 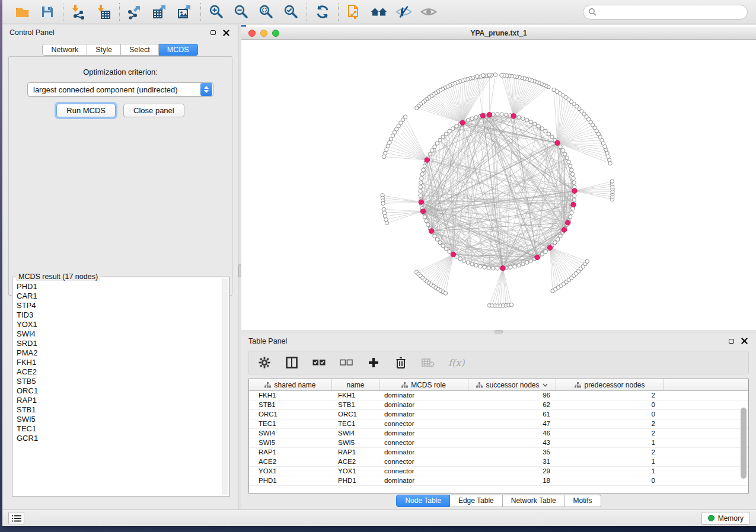 I want to click on cell-shared-name: SWI4, so click(x=291, y=434).